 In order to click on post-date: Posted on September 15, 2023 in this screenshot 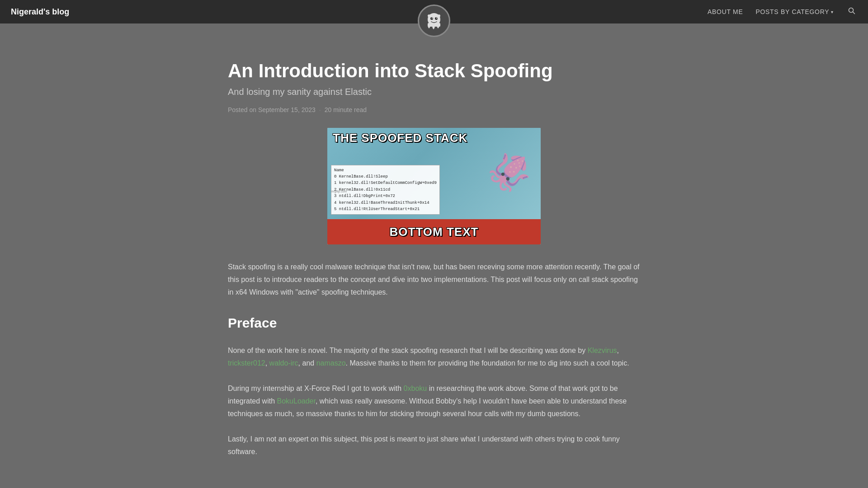, I will do `click(272, 110)`.